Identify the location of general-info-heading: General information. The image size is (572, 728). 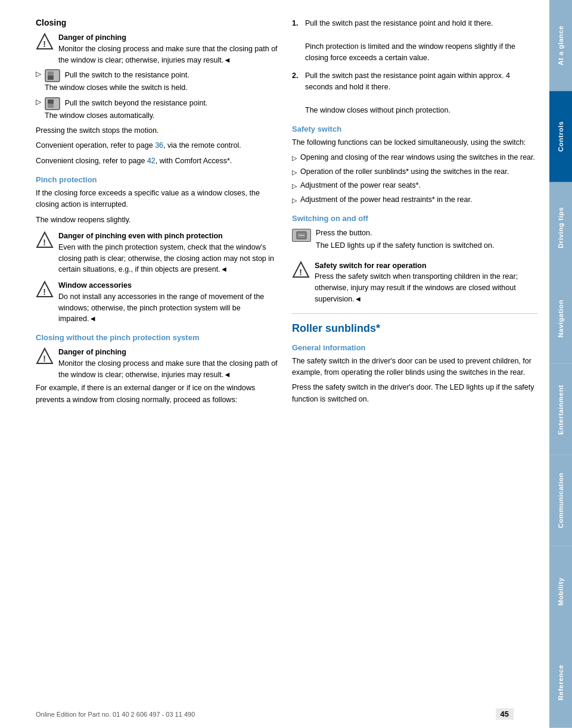
(415, 348).